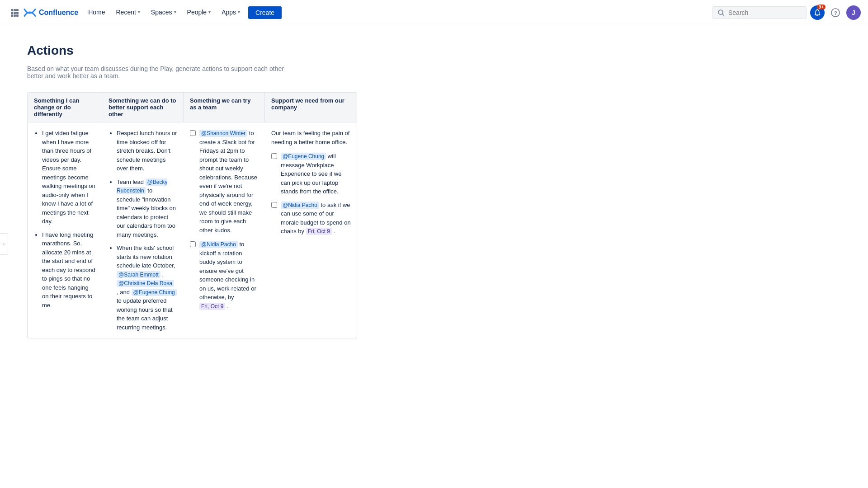  Describe the element at coordinates (147, 209) in the screenshot. I see `col2-item-2: Team lead @Becky Rubenstein to schedule …` at that location.